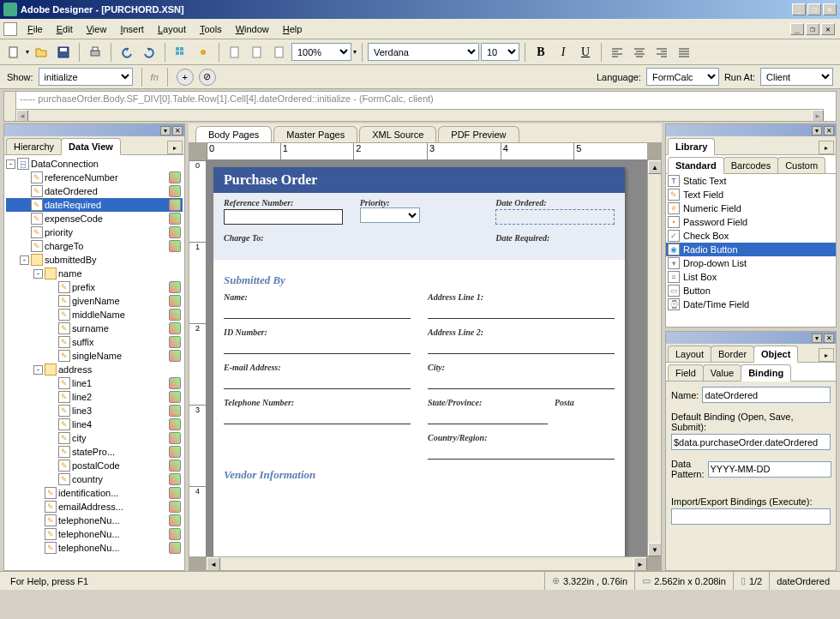  What do you see at coordinates (257, 52) in the screenshot?
I see `page2-button` at bounding box center [257, 52].